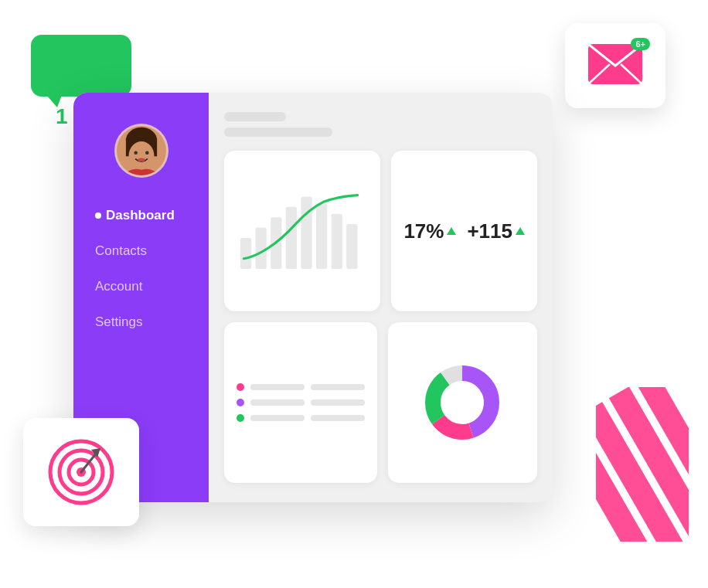  I want to click on top-cards-row: 17% +115, so click(380, 231).